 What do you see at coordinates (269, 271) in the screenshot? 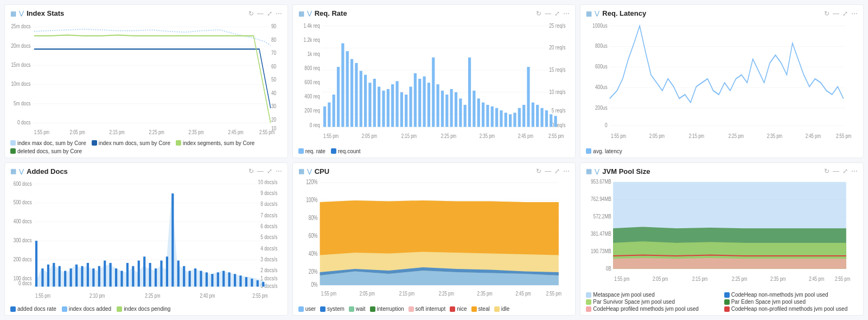
I see `svg-text: 2 docs/s` at bounding box center [269, 271].